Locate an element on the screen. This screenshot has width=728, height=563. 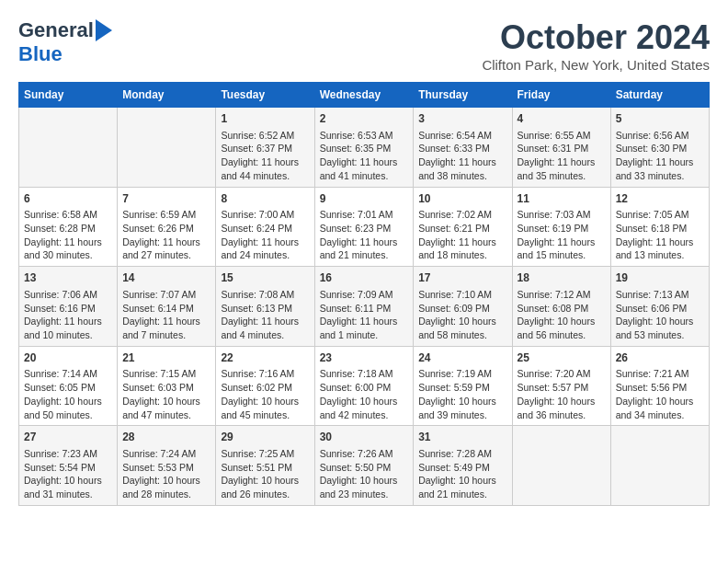
calendar-cell: 1Sunrise: 6:52 AMSunset: 6:37 PMDaylight… is located at coordinates (265, 147).